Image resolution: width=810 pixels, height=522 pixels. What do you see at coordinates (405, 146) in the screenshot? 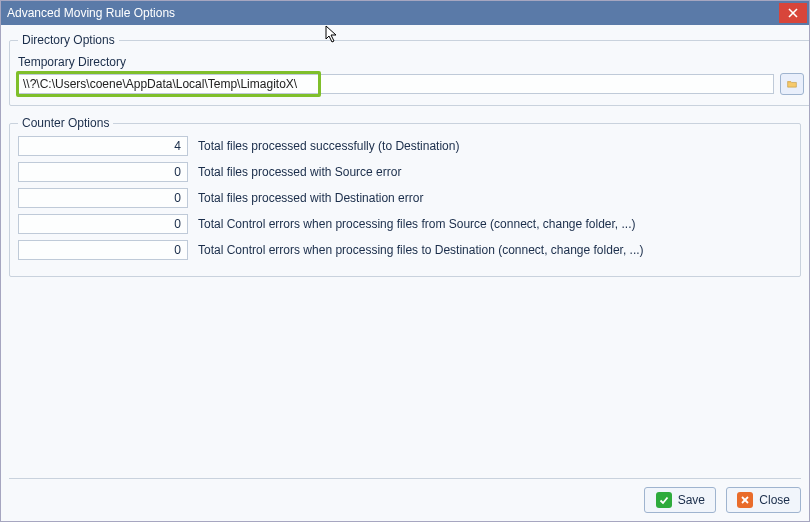
I see `counter-row: Total files processed successfully (to D…` at bounding box center [405, 146].